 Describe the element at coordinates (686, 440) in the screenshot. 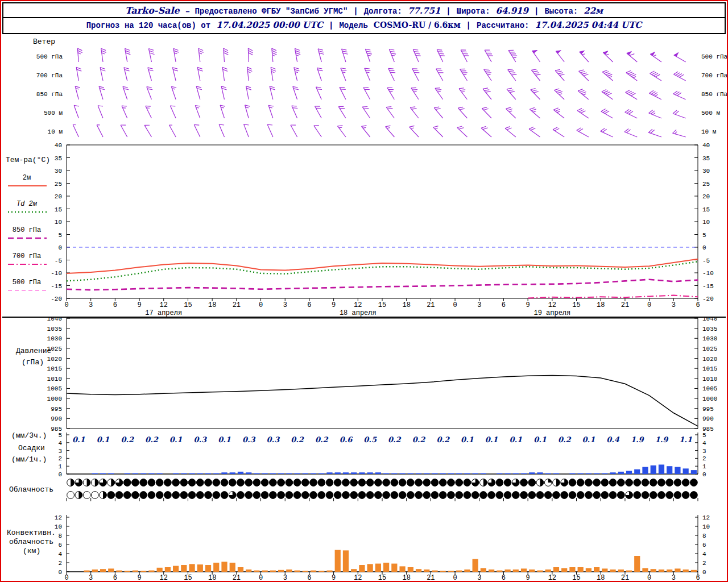

I see `svg-text: 1.1` at that location.